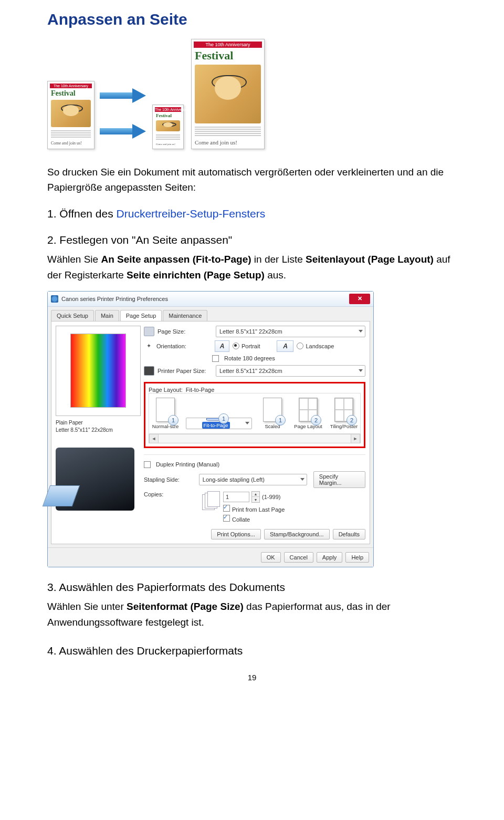 This screenshot has height=820, width=504. I want to click on copies-input: 1, so click(236, 497).